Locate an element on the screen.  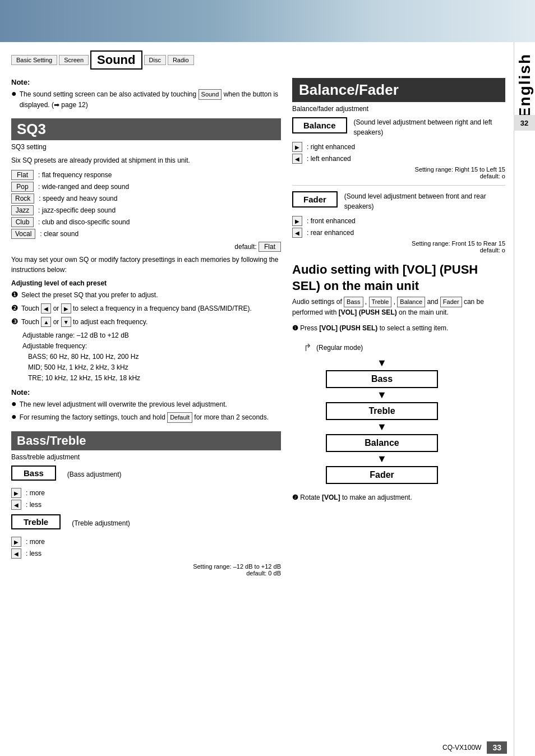
preset-pop-btn: Pop is located at coordinates (22, 187).